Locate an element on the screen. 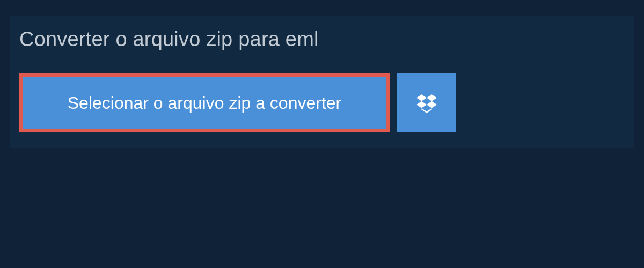  page-title: Converter o arquivo zip para eml is located at coordinates (172, 39).